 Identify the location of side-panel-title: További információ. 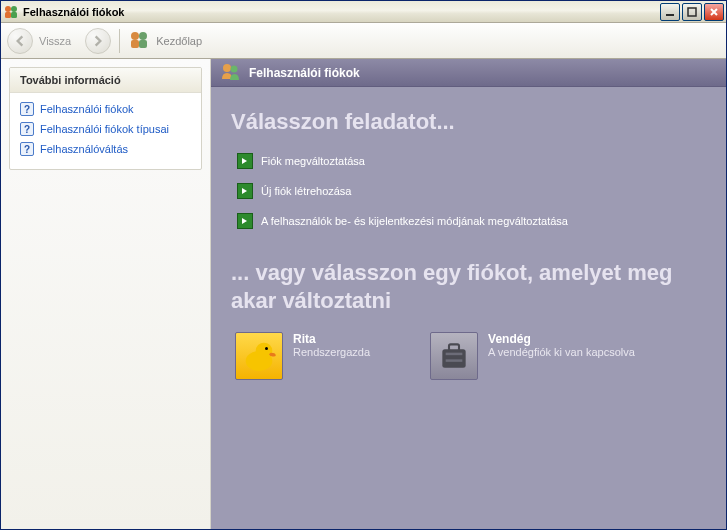
(106, 80).